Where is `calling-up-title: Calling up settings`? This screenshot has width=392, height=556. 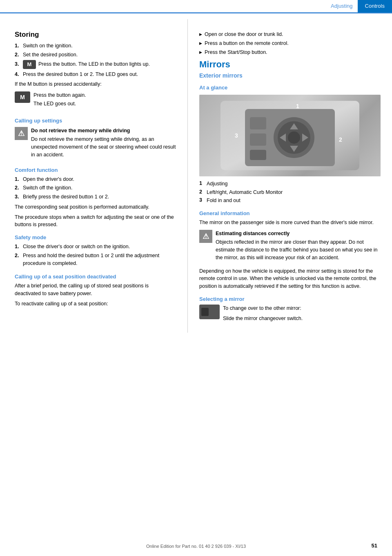
calling-up-title: Calling up settings is located at coordinates (96, 121).